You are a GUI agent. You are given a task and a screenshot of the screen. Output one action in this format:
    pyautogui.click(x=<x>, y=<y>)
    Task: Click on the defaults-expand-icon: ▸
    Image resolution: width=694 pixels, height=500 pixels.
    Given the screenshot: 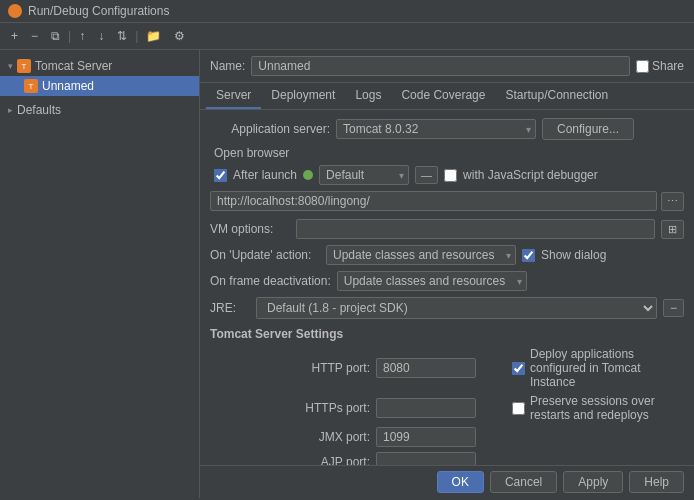 What is the action you would take?
    pyautogui.click(x=10, y=110)
    